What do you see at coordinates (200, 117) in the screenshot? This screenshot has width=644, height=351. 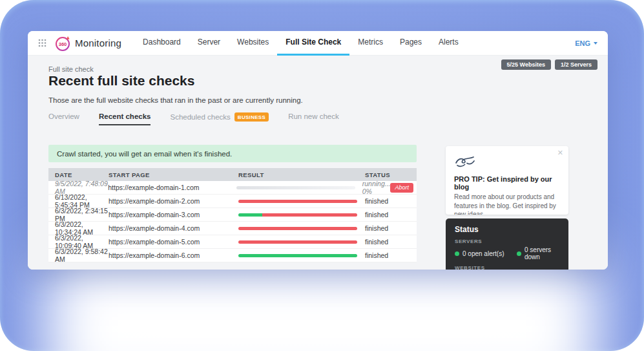 I see `tab-scheduled-checks-label: Scheduled checks` at bounding box center [200, 117].